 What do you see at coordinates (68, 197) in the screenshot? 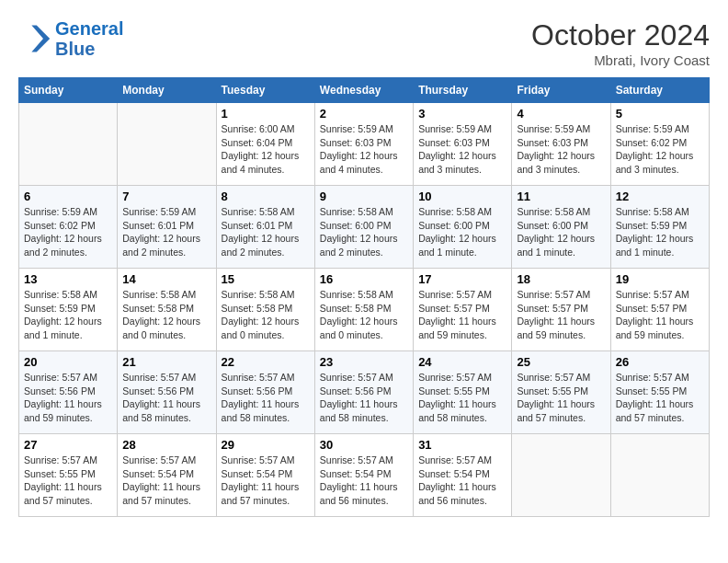
I see `day-number: 6` at bounding box center [68, 197].